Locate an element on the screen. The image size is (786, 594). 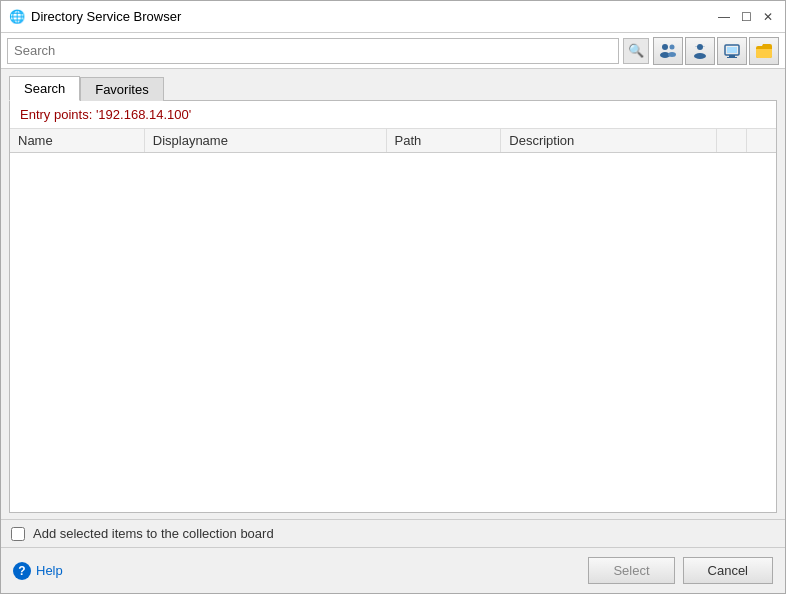
col-description-header: Description is located at coordinates (608, 141).